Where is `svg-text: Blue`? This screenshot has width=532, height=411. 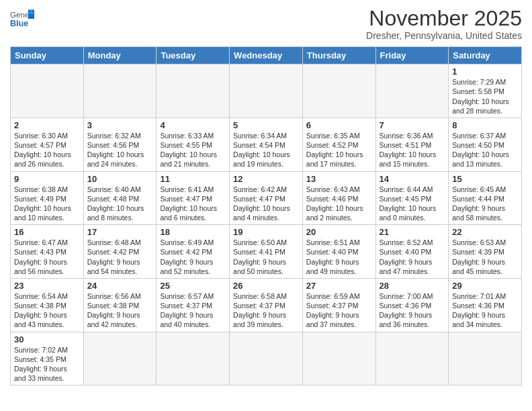 svg-text: Blue is located at coordinates (19, 24).